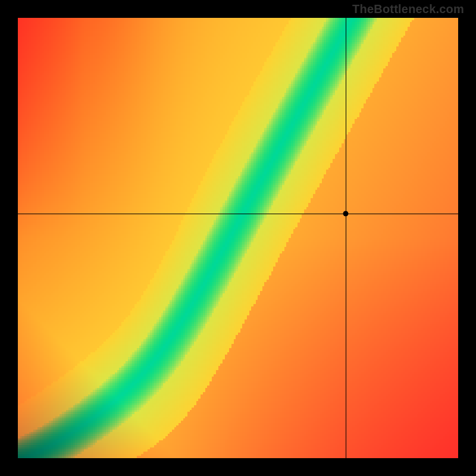 This screenshot has width=476, height=476. What do you see at coordinates (238, 214) in the screenshot?
I see `crosshair-horizontal` at bounding box center [238, 214].